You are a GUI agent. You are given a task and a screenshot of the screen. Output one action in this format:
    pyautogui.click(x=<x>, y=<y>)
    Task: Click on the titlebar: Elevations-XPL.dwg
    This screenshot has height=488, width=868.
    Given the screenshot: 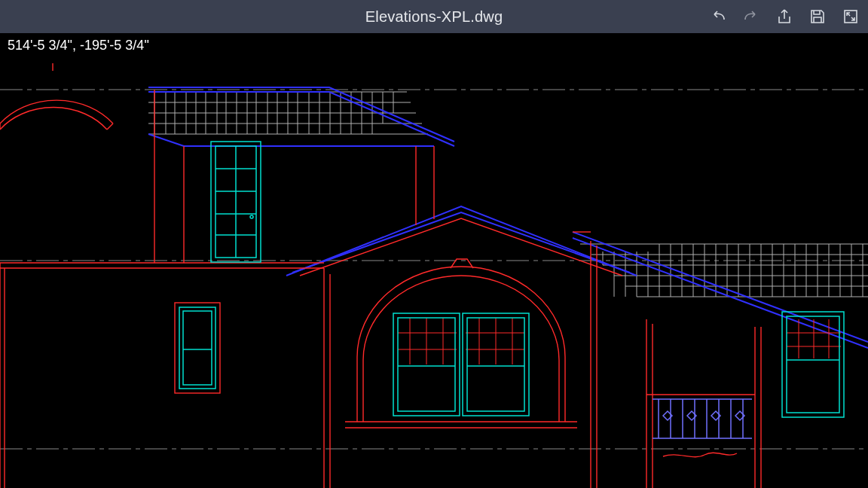 What is the action you would take?
    pyautogui.click(x=434, y=17)
    